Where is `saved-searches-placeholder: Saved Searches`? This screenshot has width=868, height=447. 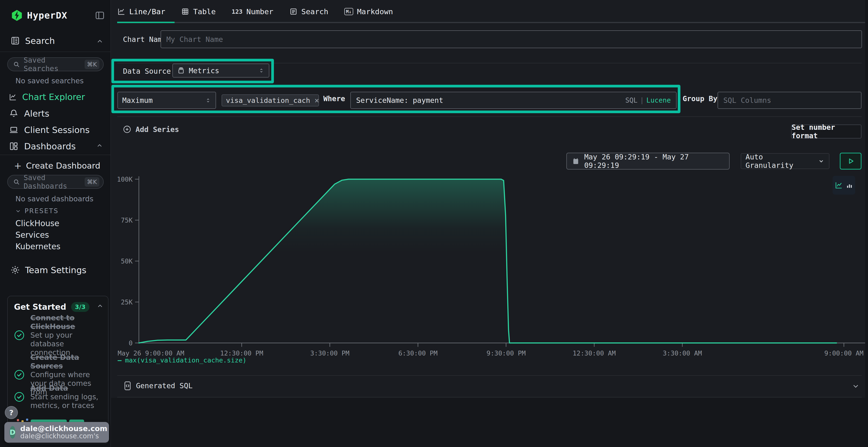 saved-searches-placeholder: Saved Searches is located at coordinates (53, 64).